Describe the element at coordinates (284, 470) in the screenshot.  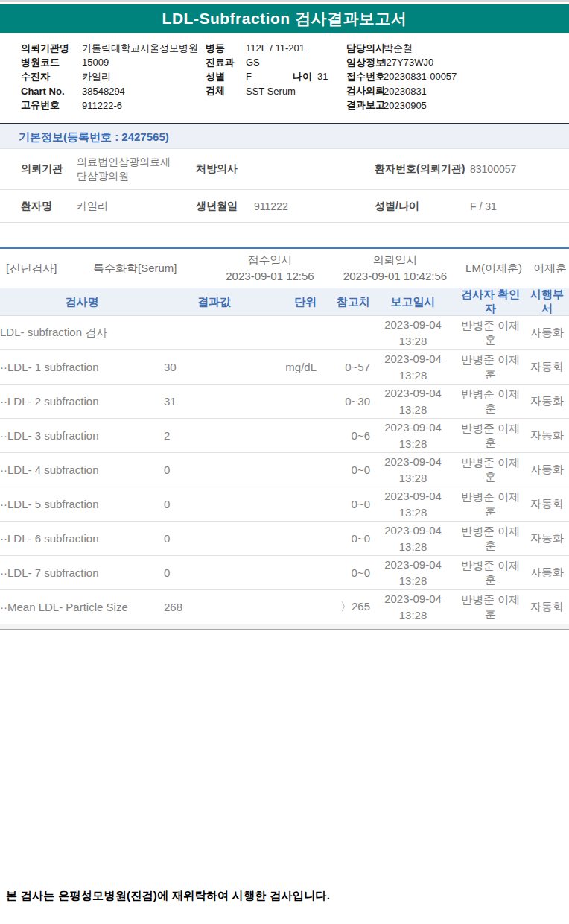
I see `table-row: ··LDL- 4 subfraction 0 0~0 2023-09-04 13…` at that location.